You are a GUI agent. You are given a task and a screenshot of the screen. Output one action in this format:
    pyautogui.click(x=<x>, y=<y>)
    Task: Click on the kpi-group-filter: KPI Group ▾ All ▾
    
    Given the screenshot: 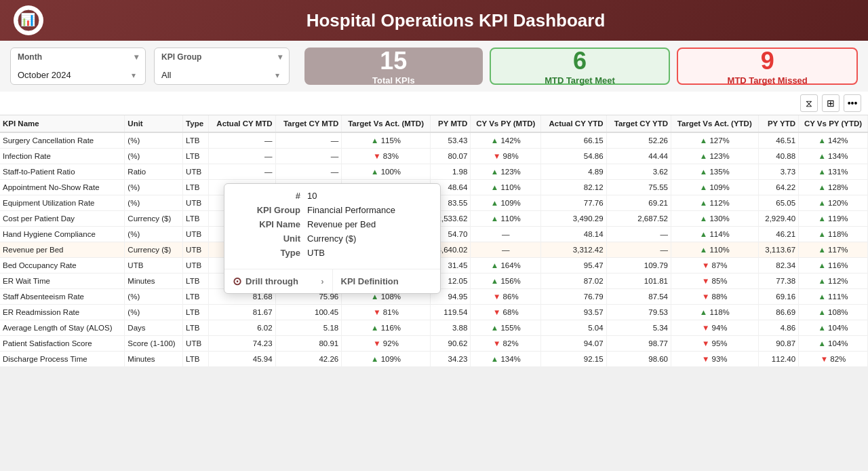 What is the action you would take?
    pyautogui.click(x=222, y=67)
    